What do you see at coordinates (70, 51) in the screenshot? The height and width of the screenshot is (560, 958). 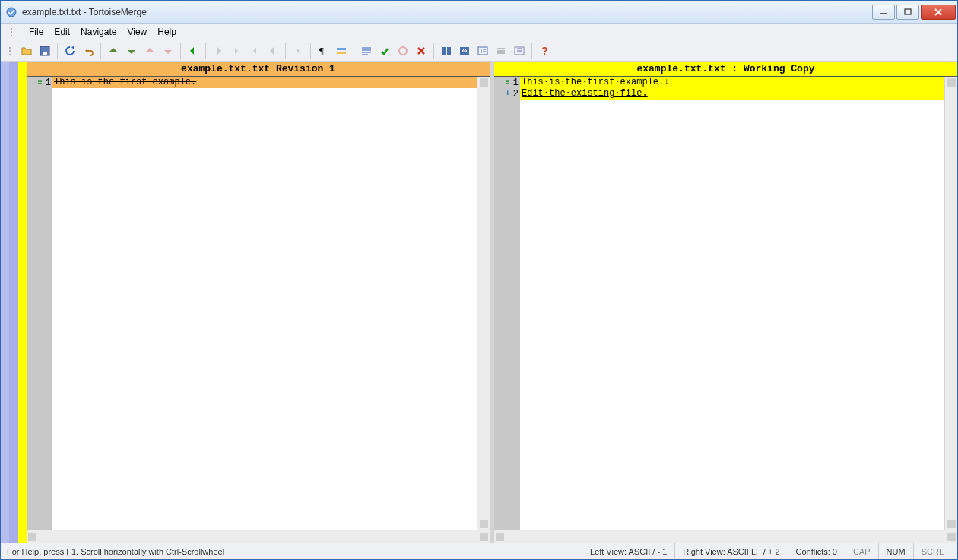 I see `reload-button` at bounding box center [70, 51].